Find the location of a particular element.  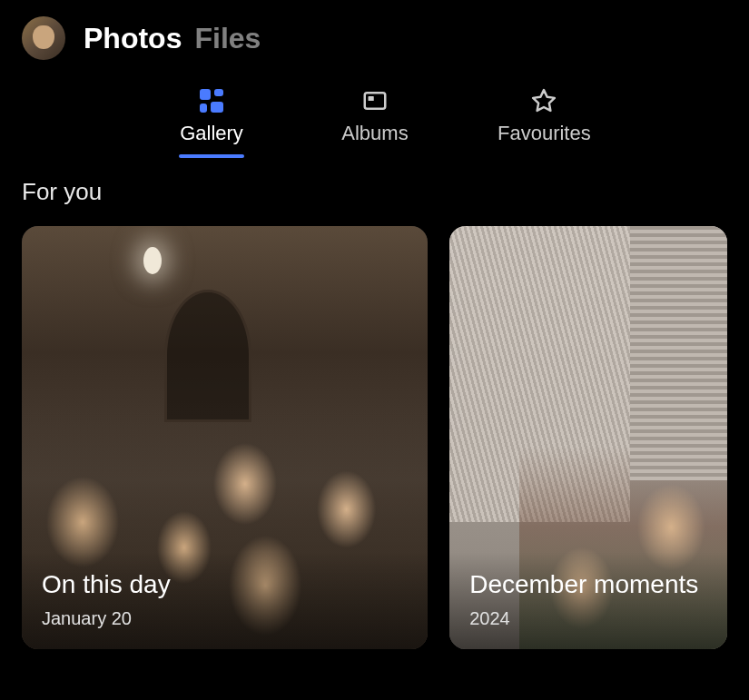

tab-albums-label: Albums is located at coordinates (374, 133).